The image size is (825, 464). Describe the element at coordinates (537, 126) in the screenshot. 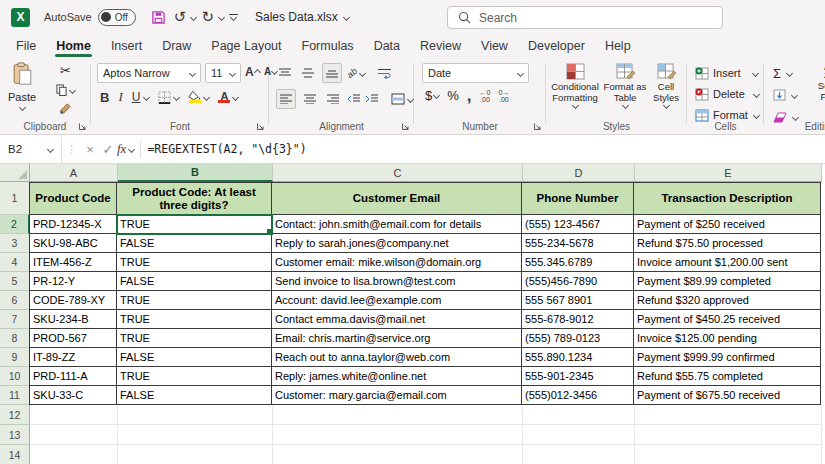

I see `number-dialog-launcher` at that location.